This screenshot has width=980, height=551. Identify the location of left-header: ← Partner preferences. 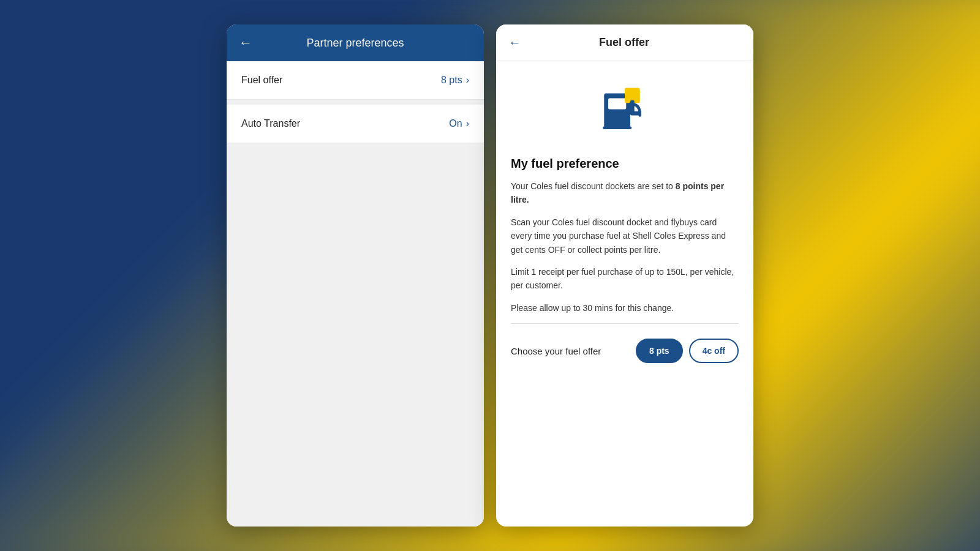
(355, 43).